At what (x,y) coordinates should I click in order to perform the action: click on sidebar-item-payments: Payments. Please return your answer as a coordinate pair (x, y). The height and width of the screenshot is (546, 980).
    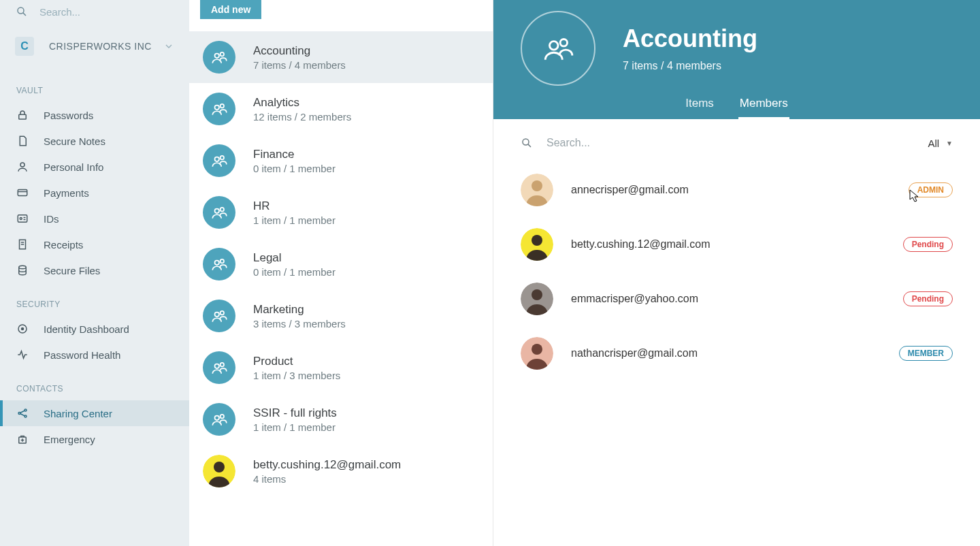
    Looking at the image, I should click on (95, 193).